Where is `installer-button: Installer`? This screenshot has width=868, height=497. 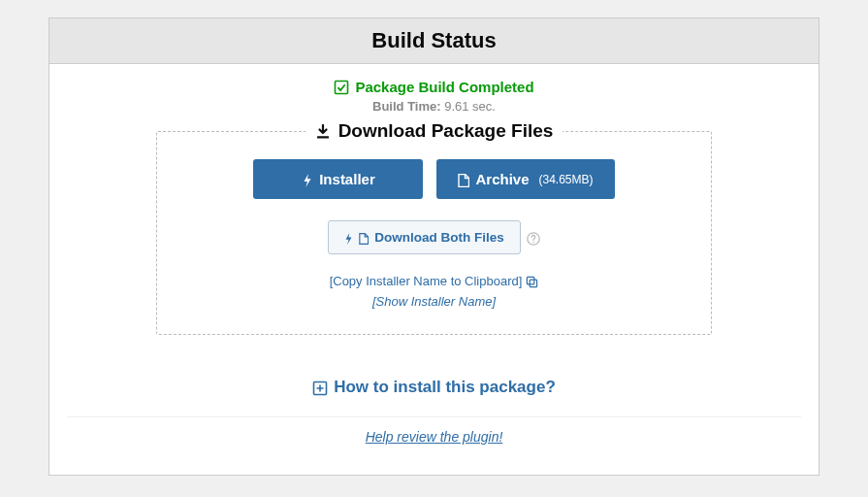 installer-button: Installer is located at coordinates (338, 179).